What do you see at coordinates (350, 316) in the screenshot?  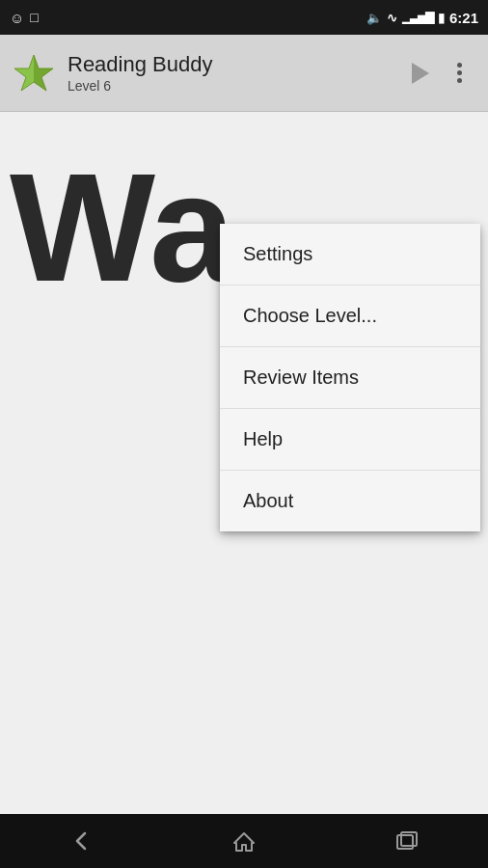 I see `menu-item-choose-level: Choose Level...` at bounding box center [350, 316].